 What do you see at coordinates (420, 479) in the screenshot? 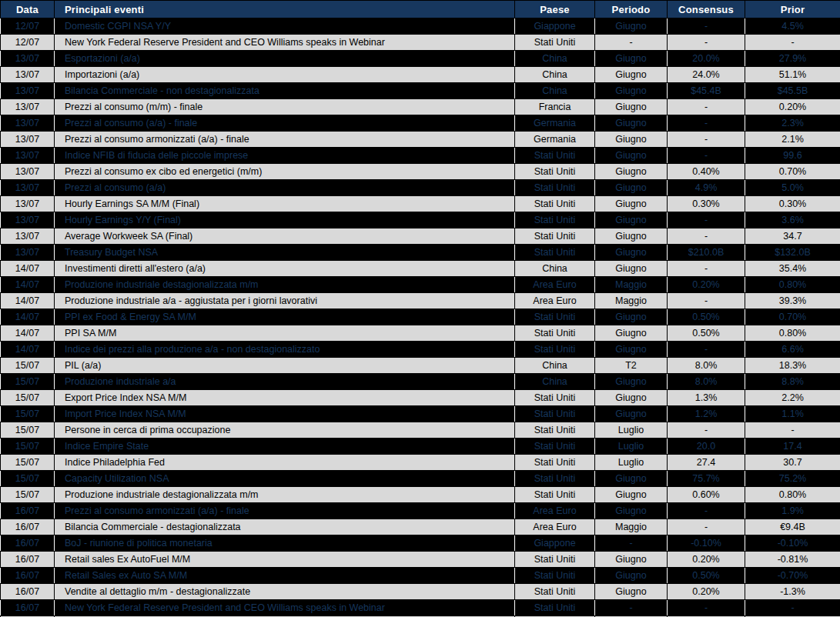
I see `table-row: 15/07Capacity Utilization NSAStati Uniti…` at bounding box center [420, 479].